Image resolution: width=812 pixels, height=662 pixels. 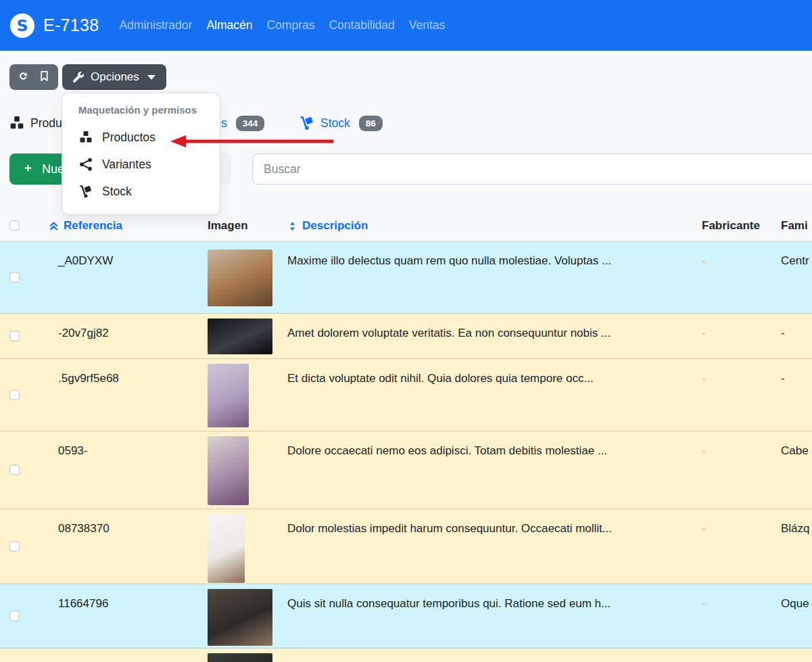 I want to click on cell-reference: _A0DYXW, so click(x=85, y=261).